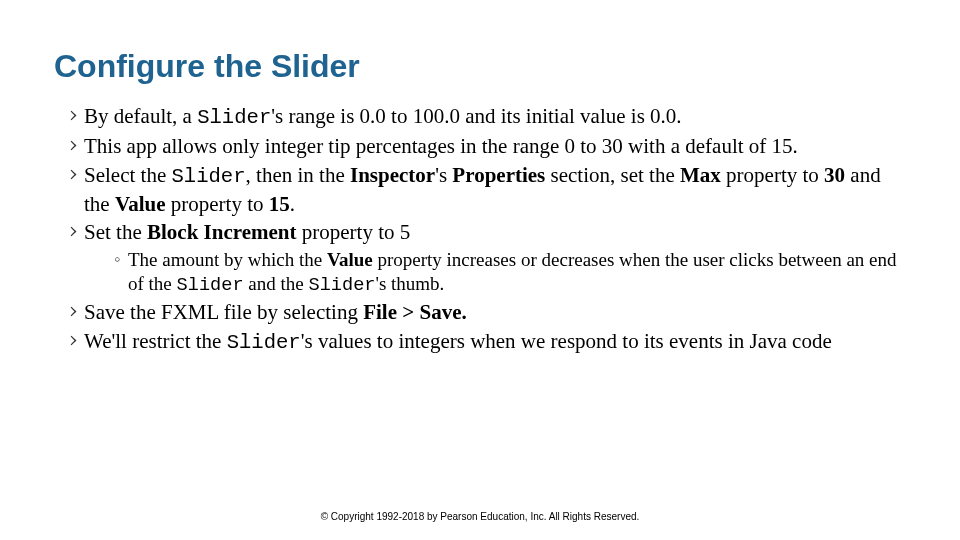 Image resolution: width=960 pixels, height=540 pixels. Describe the element at coordinates (498, 175) in the screenshot. I see `bold-text: Properties` at that location.